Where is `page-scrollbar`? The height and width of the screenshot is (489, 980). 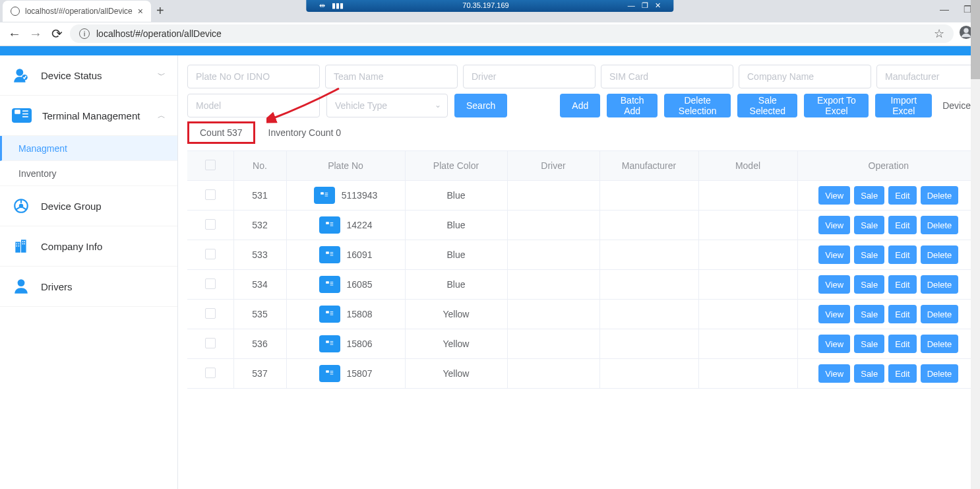
page-scrollbar is located at coordinates (975, 244).